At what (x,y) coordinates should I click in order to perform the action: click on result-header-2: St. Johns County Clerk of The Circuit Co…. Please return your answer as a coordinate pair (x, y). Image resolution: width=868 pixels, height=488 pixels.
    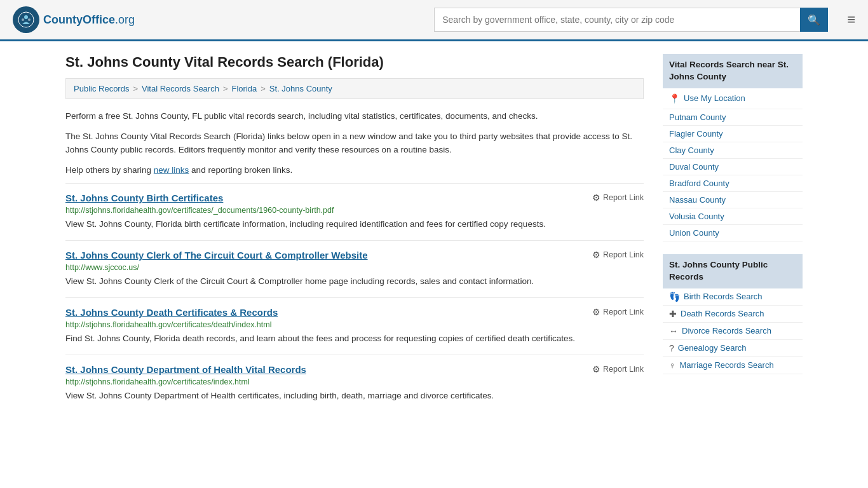
    Looking at the image, I should click on (355, 255).